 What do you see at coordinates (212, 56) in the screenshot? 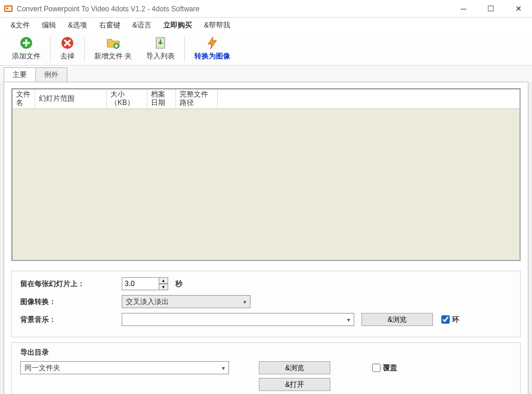
I see `convert-image-label: 转换为图像` at bounding box center [212, 56].